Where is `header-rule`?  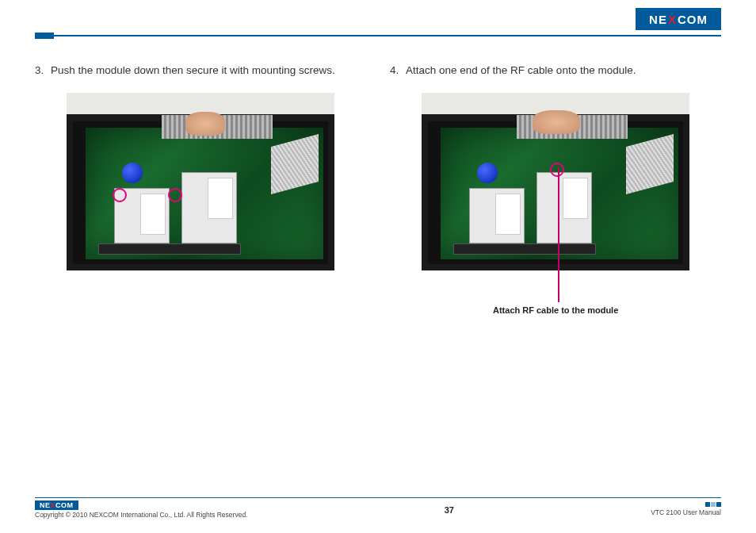
header-rule is located at coordinates (378, 36).